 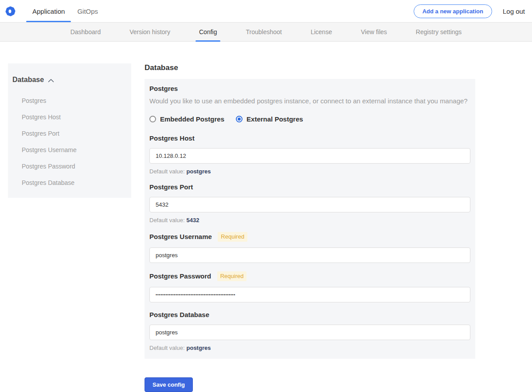 What do you see at coordinates (208, 32) in the screenshot?
I see `subnav-tab-config: Config` at bounding box center [208, 32].